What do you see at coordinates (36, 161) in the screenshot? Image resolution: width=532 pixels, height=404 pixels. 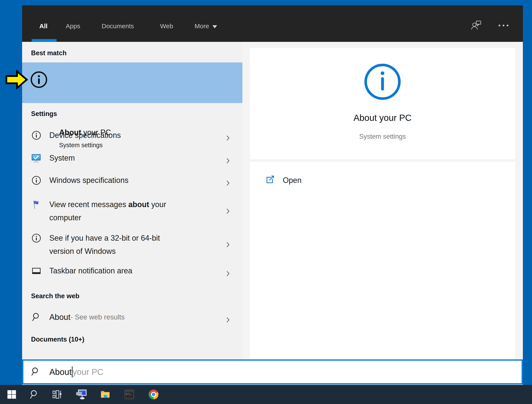 I see `system-monitor-icon` at bounding box center [36, 161].